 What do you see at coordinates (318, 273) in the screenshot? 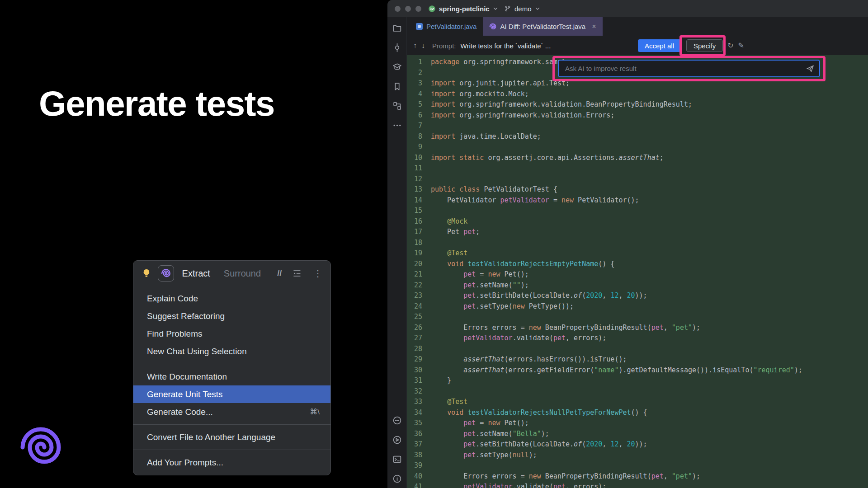
I see `kebab-menu-icon: ⋮` at bounding box center [318, 273].